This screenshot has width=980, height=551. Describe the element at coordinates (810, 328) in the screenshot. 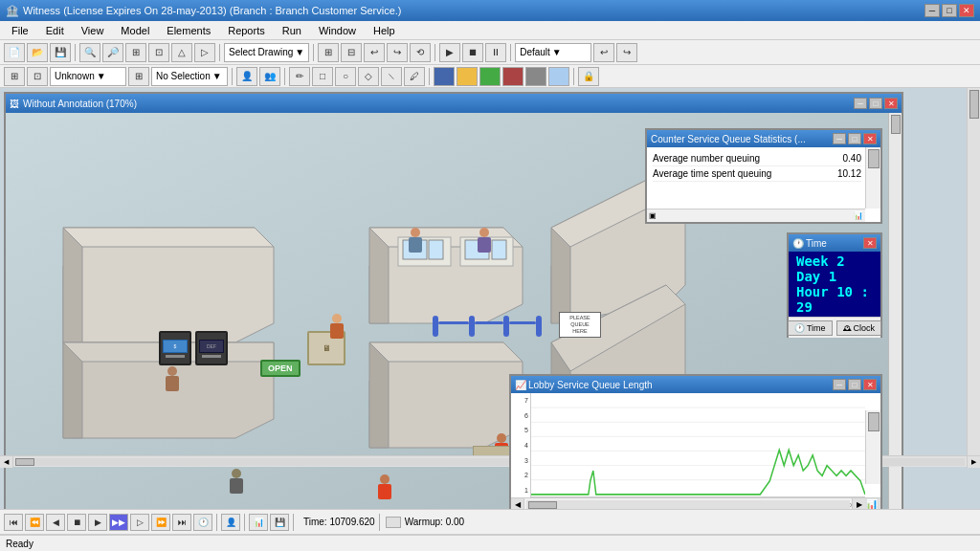

I see `time-btn: 🕐 Time` at that location.